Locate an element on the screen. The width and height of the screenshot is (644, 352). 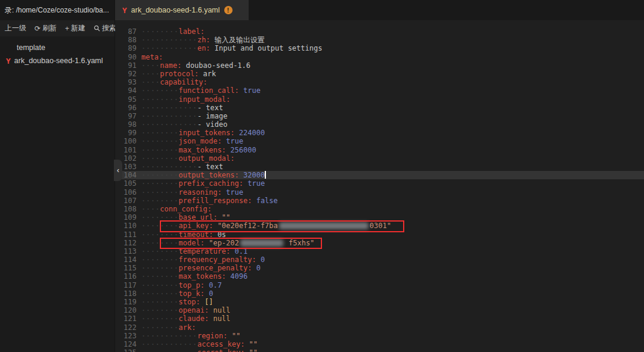
code-line: 107········prefill_response: false is located at coordinates (379, 201).